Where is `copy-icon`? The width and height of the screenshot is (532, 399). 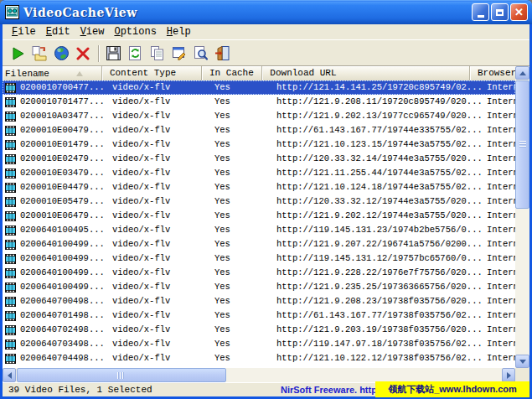
copy-icon is located at coordinates (158, 54).